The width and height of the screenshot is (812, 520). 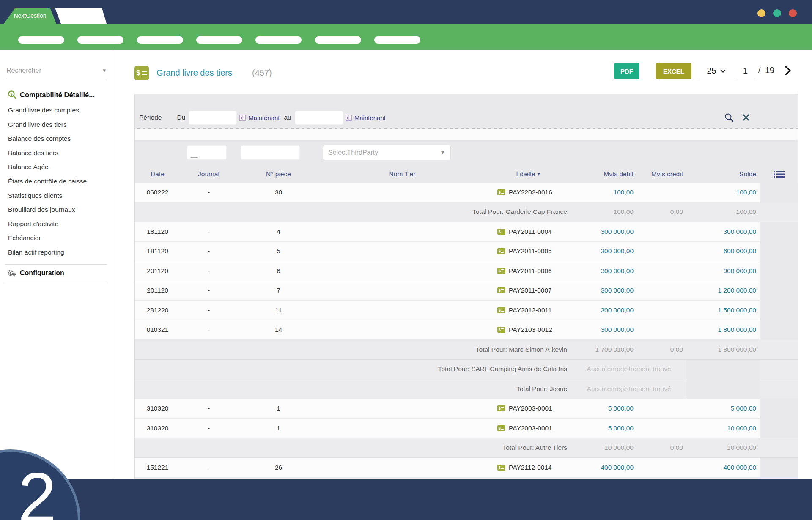 What do you see at coordinates (56, 196) in the screenshot?
I see `sidebar-item-statistiques-clients: Statistiques clients` at bounding box center [56, 196].